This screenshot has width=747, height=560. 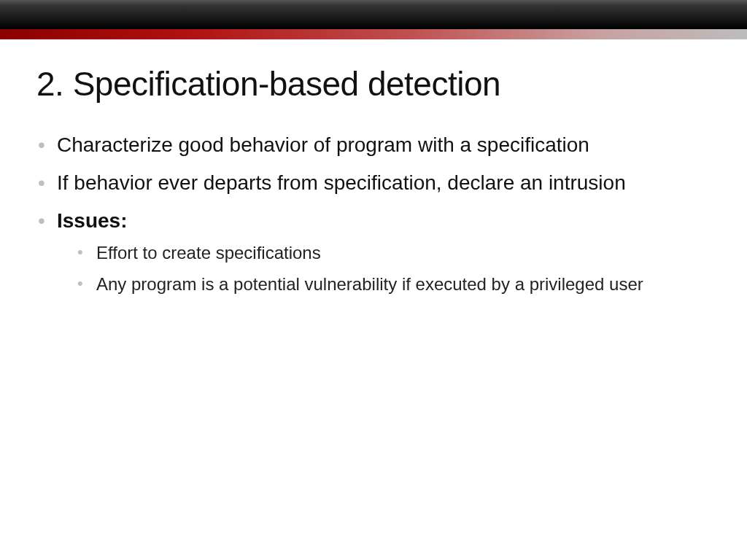 What do you see at coordinates (374, 183) in the screenshot?
I see `bullet-item: If behavior ever departs from specificat…` at bounding box center [374, 183].